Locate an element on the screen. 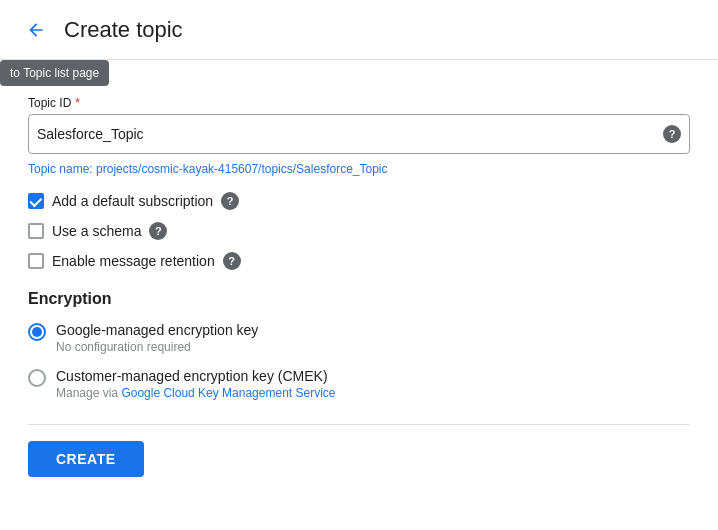 The height and width of the screenshot is (530, 718). radio-google-managed is located at coordinates (37, 332).